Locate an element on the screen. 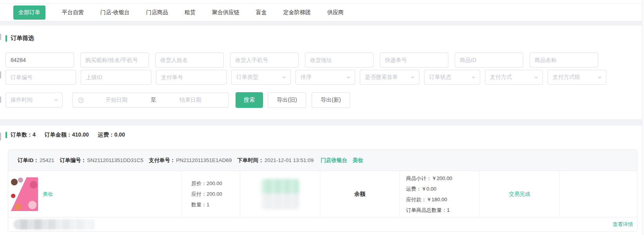 The width and height of the screenshot is (644, 235). payment-sn-input is located at coordinates (191, 77).